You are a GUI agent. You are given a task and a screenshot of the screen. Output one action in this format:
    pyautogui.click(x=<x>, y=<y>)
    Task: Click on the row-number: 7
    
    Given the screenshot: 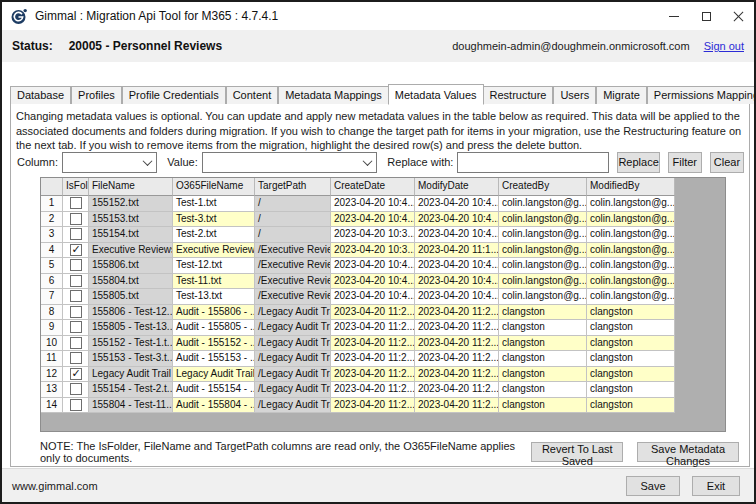 What is the action you would take?
    pyautogui.click(x=52, y=297)
    